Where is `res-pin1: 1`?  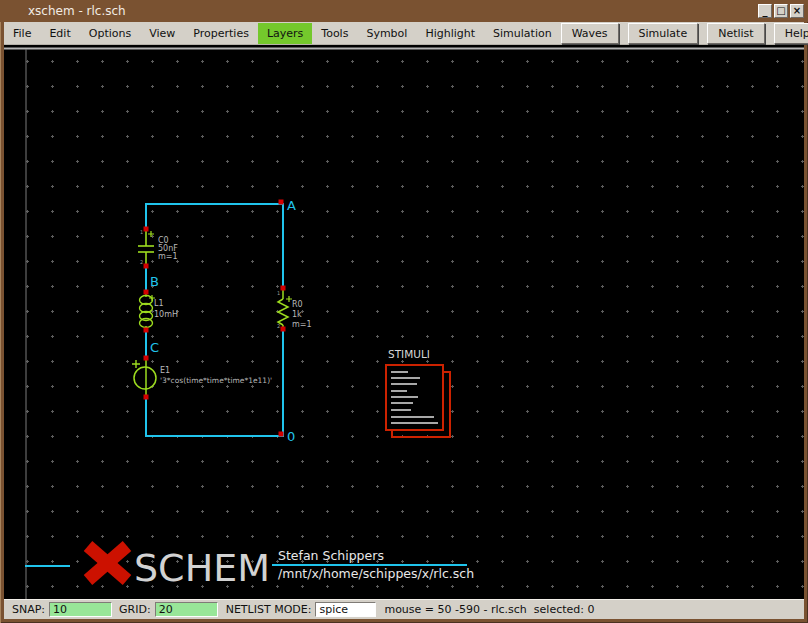
res-pin1: 1 is located at coordinates (278, 293).